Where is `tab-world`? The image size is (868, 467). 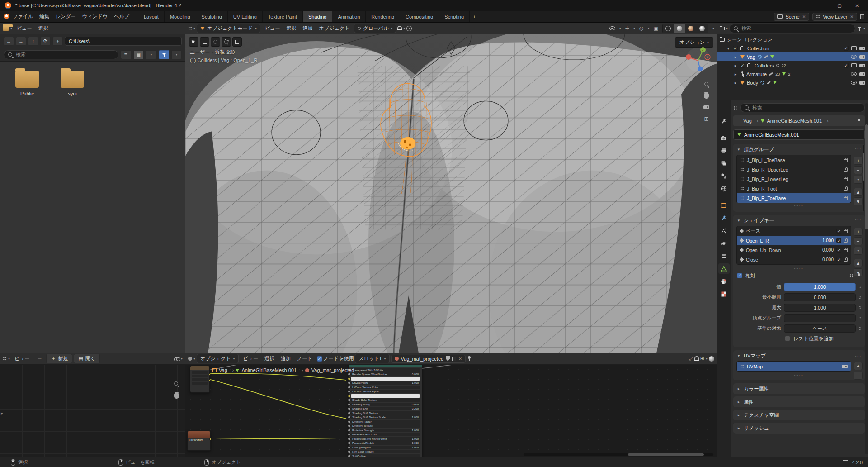
tab-world is located at coordinates (724, 188).